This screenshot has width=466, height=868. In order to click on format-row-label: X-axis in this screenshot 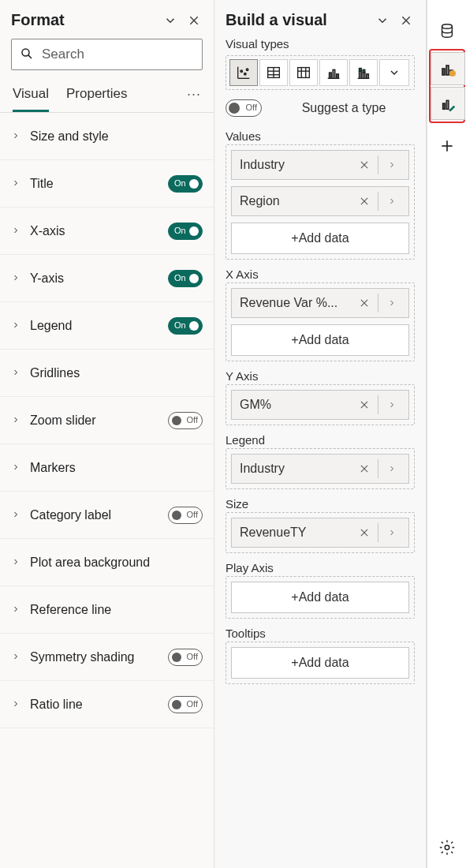, I will do `click(95, 231)`.